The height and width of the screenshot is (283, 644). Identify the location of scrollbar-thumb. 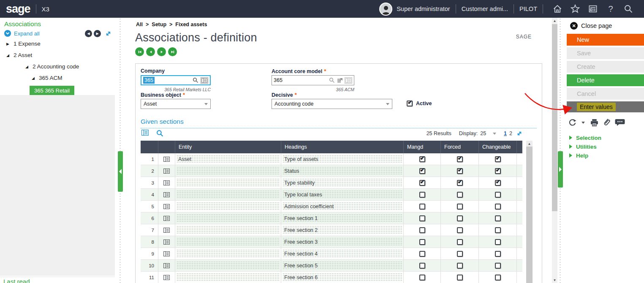
(555, 117).